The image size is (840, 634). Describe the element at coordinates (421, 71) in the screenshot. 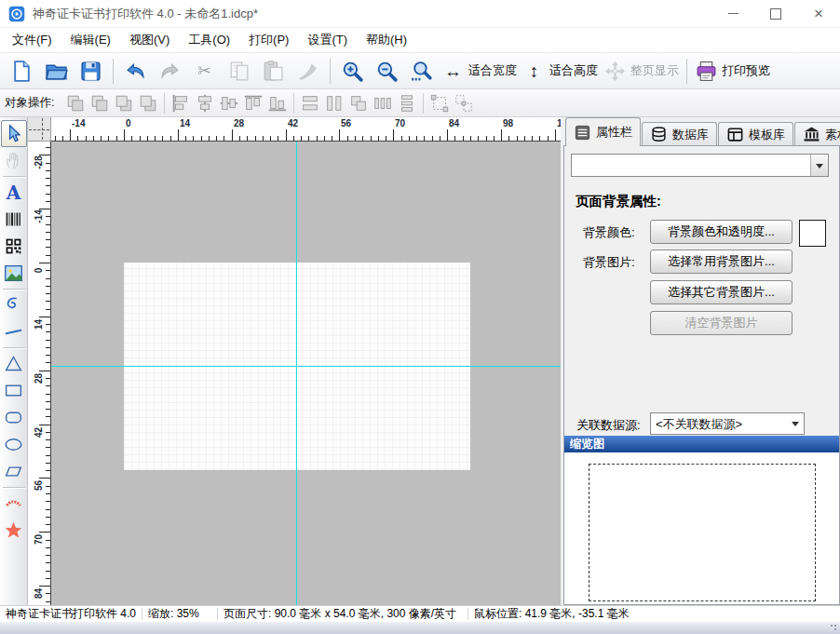

I see `zoom-ratio-button` at that location.